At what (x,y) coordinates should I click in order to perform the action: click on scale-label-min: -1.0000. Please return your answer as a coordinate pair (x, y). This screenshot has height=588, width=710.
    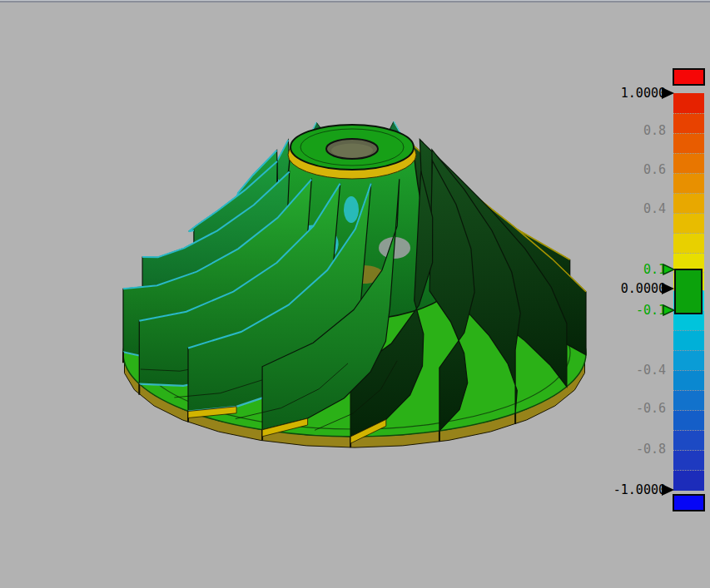
    Looking at the image, I should click on (603, 490).